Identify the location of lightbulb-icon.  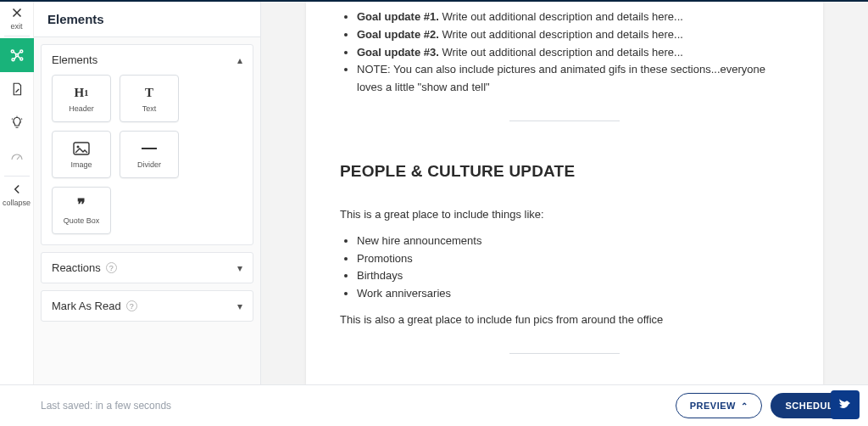
(17, 123).